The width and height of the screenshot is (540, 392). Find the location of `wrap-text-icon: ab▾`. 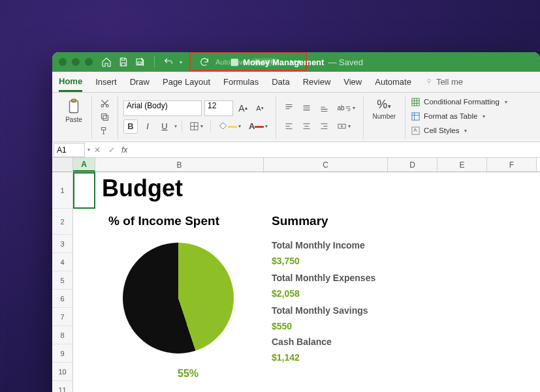

wrap-text-icon: ab▾ is located at coordinates (346, 108).